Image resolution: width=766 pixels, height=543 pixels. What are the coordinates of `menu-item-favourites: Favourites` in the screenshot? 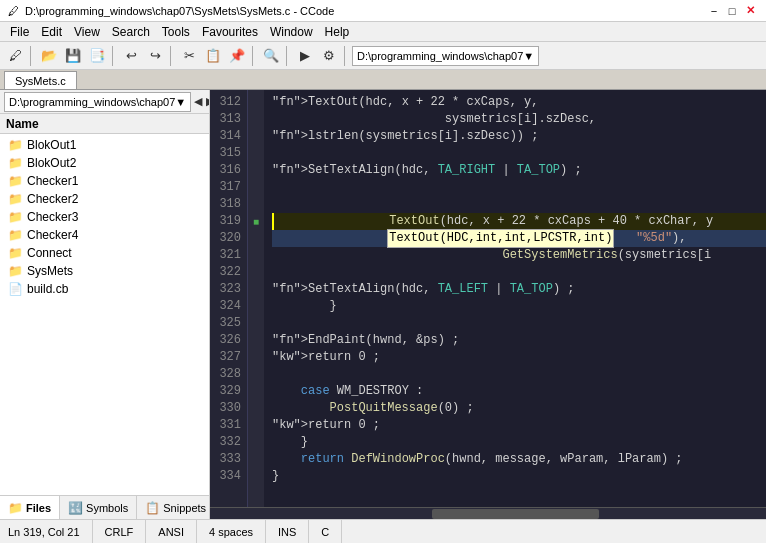 It's located at (230, 32).